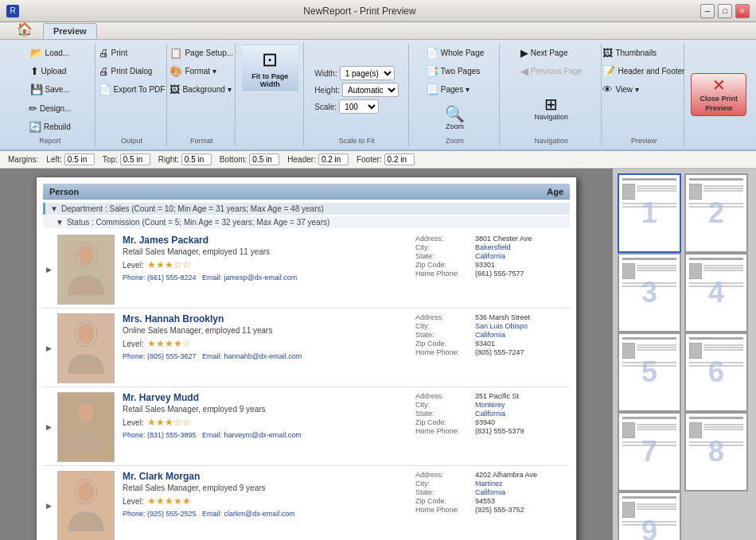 The height and width of the screenshot is (540, 756). Describe the element at coordinates (684, 293) in the screenshot. I see `thumbnail-row: 3 4` at that location.